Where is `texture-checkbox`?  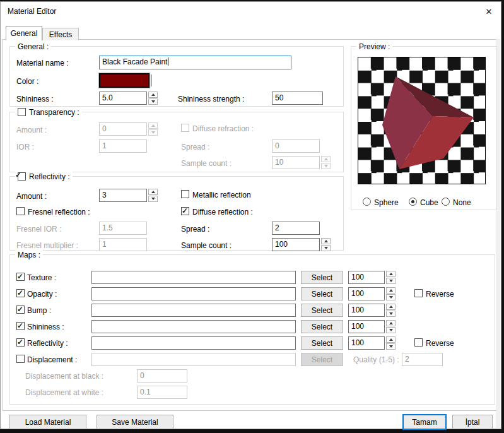 texture-checkbox is located at coordinates (20, 276).